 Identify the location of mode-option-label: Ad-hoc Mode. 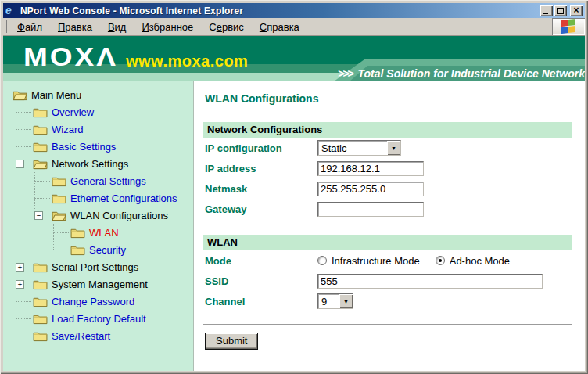
(480, 261).